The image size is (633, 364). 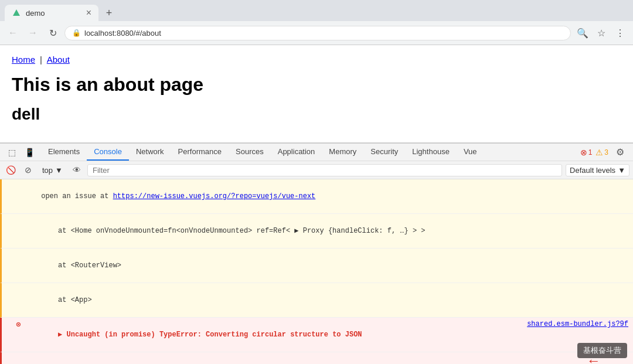 What do you see at coordinates (431, 152) in the screenshot?
I see `tab-lighthouse: Lighthouse` at bounding box center [431, 152].